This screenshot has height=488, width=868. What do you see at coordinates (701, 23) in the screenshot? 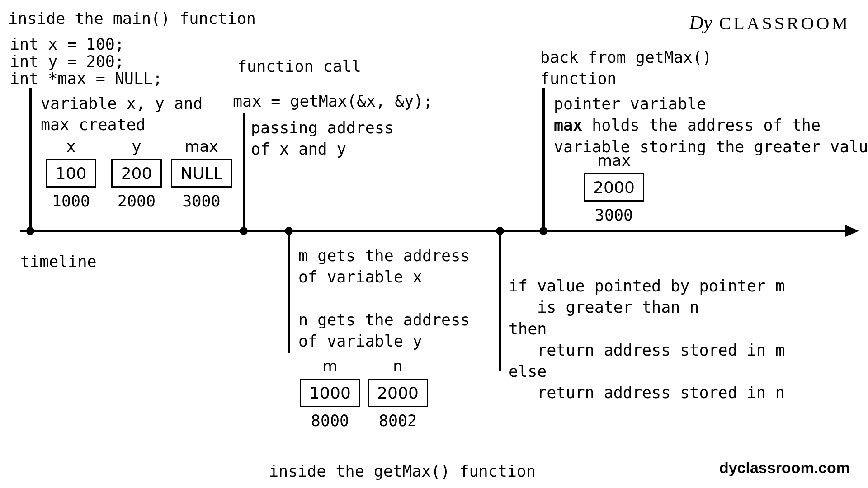
I see `logo-prefix: Dy` at bounding box center [701, 23].